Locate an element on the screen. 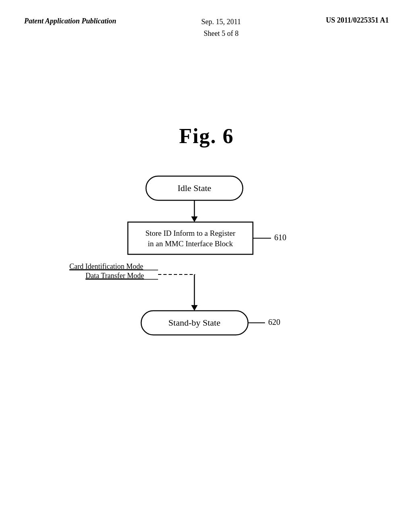  header: Patent Application Publication Sep. 15, … is located at coordinates (206, 30).